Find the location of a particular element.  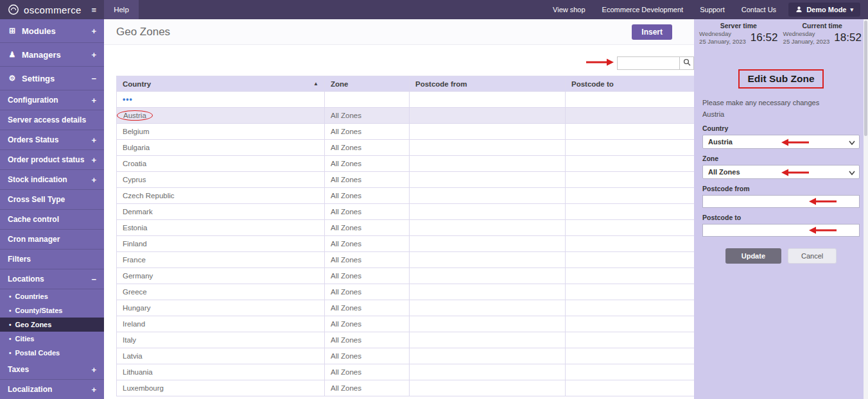

sidebar-item: • Order product status + is located at coordinates (52, 160).